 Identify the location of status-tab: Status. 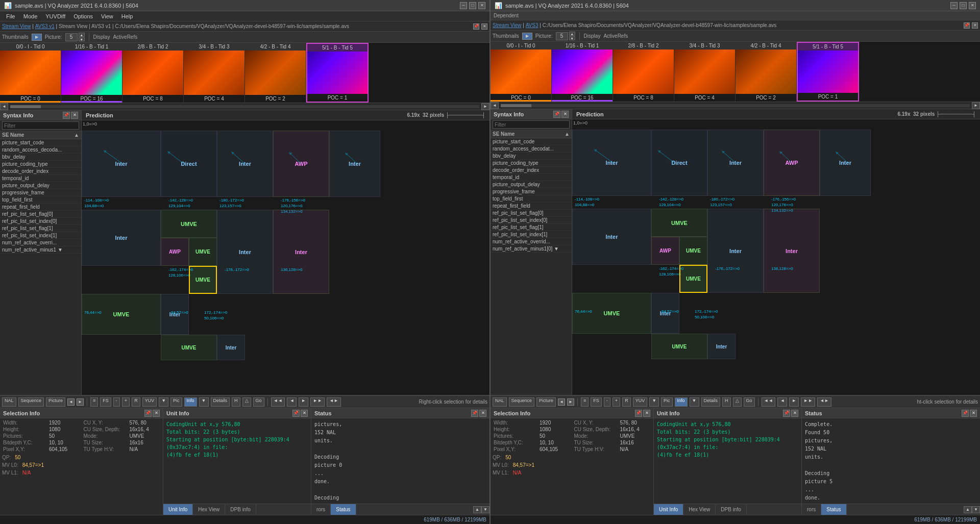
(343, 509).